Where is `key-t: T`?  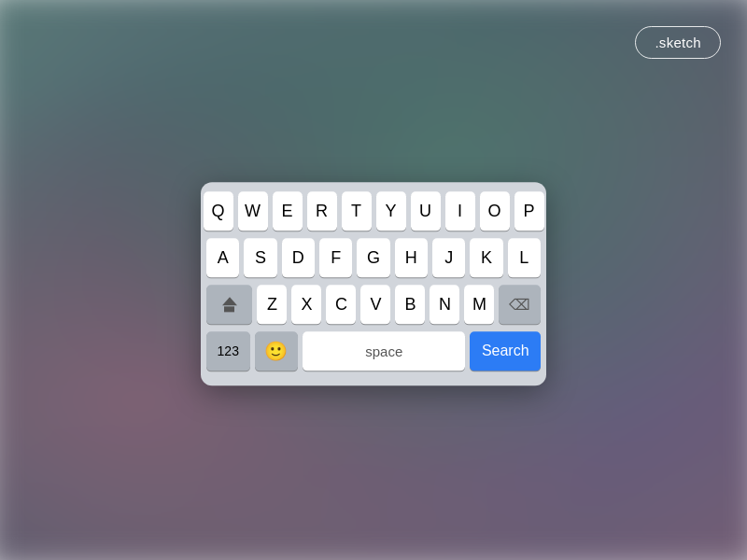
key-t: T is located at coordinates (357, 211).